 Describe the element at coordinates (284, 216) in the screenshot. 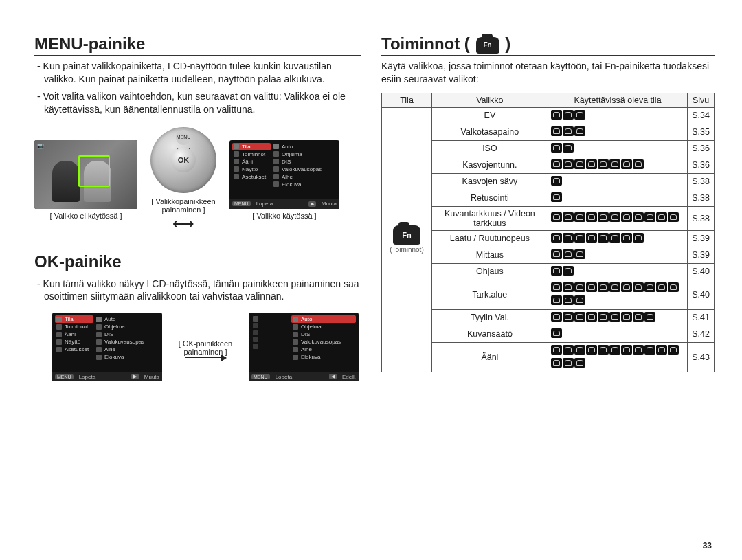

I see `caption-menu-on: Valikko käytössä` at that location.